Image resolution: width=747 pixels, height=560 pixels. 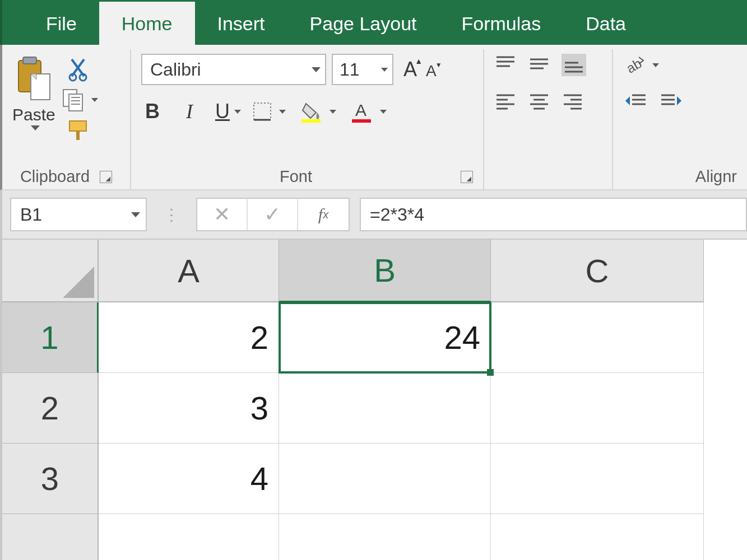 I want to click on align-center-button, so click(x=539, y=101).